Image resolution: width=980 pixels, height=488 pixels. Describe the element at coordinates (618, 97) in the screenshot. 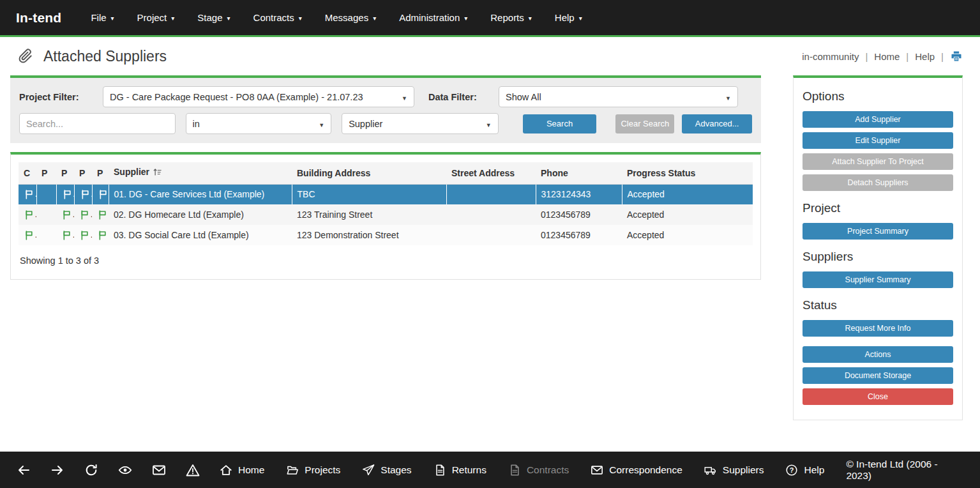

I see `data-filter-select: Show All` at that location.